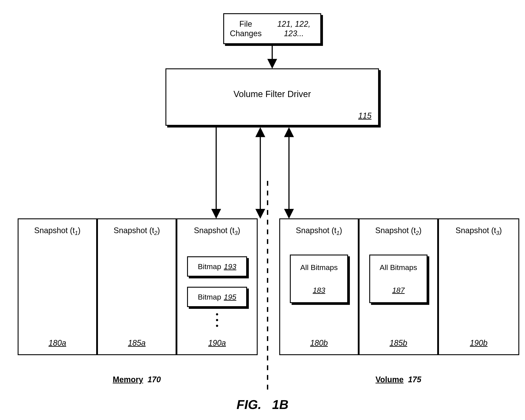 The height and width of the screenshot is (420, 525). Describe the element at coordinates (319, 287) in the screenshot. I see `volume-snapshot-t1: Snapshot (t1) All Bitmaps 183 180b` at that location.